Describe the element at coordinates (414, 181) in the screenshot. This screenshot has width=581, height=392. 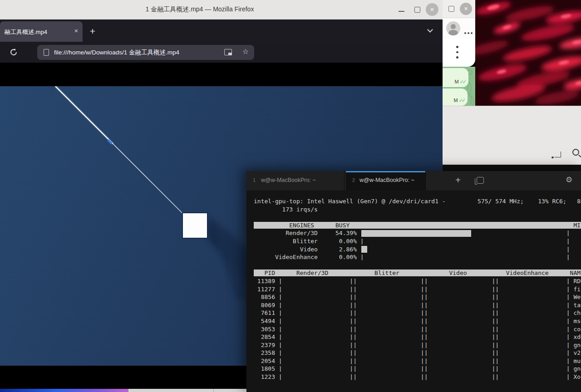
I see `terminal-tab-bar: 1 w@w-MacBookPro: ~ 2 w@w-MacBookPro: ~ …` at that location.